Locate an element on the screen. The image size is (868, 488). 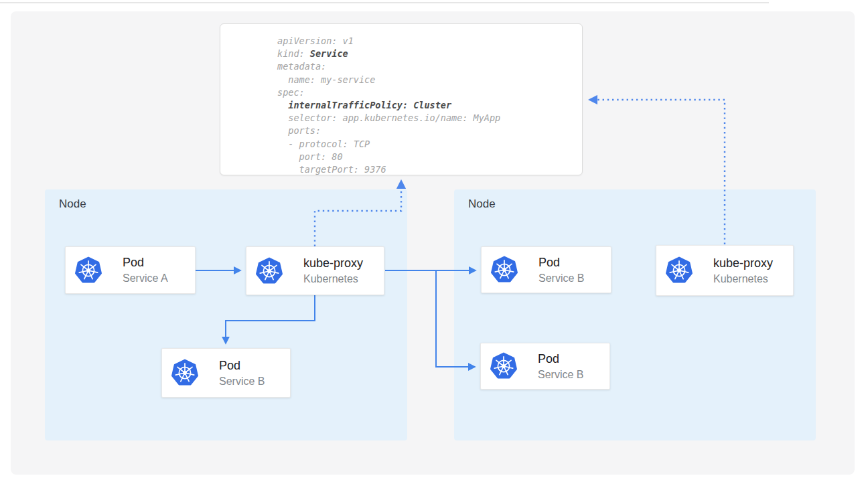
yaml-line: metadata: is located at coordinates (427, 67).